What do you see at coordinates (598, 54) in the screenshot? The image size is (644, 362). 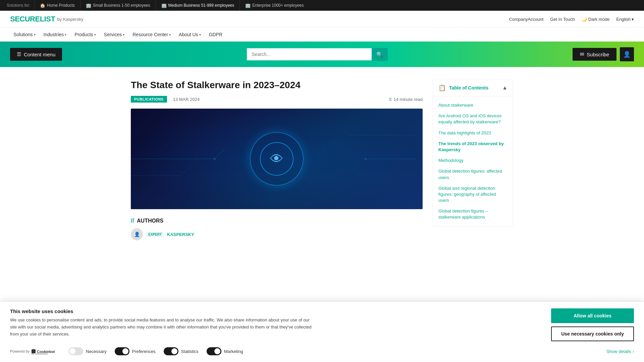 I see `subscribe-label: Subscribe` at bounding box center [598, 54].